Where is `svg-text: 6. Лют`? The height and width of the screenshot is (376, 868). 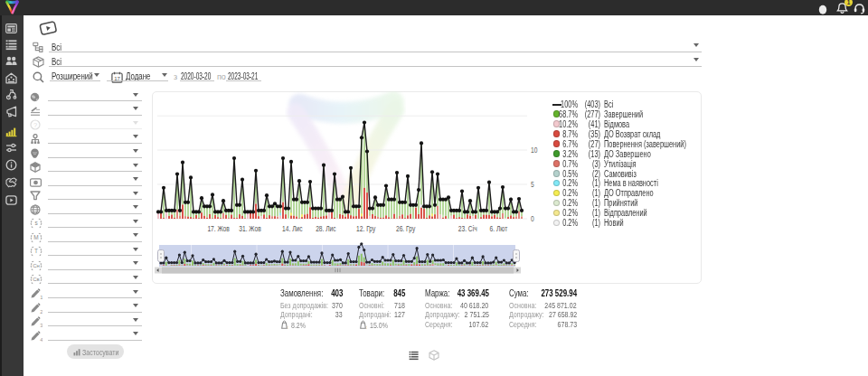 svg-text: 6. Лют is located at coordinates (499, 229).